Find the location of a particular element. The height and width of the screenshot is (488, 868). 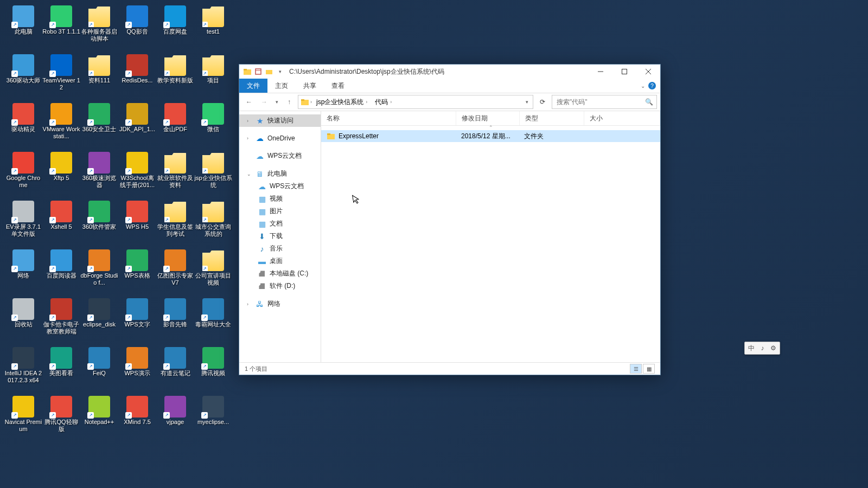

ime-lang: 中 is located at coordinates (751, 348).